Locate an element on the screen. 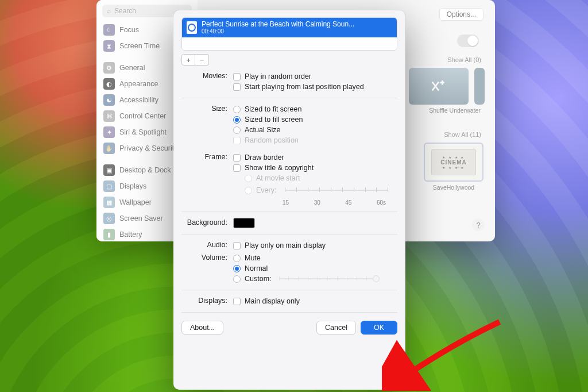  screensaver-thumbnail-selected: ★ ★ ★ ★ CINEMA ★ ★ ★ ★ is located at coordinates (454, 162).